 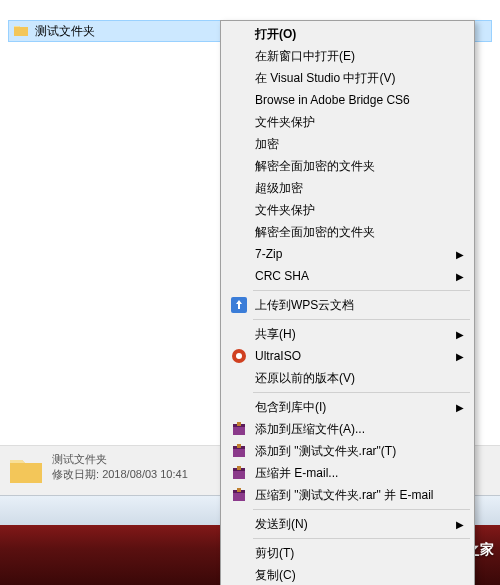 I want to click on menu-cut: 剪切(T), so click(x=348, y=553).